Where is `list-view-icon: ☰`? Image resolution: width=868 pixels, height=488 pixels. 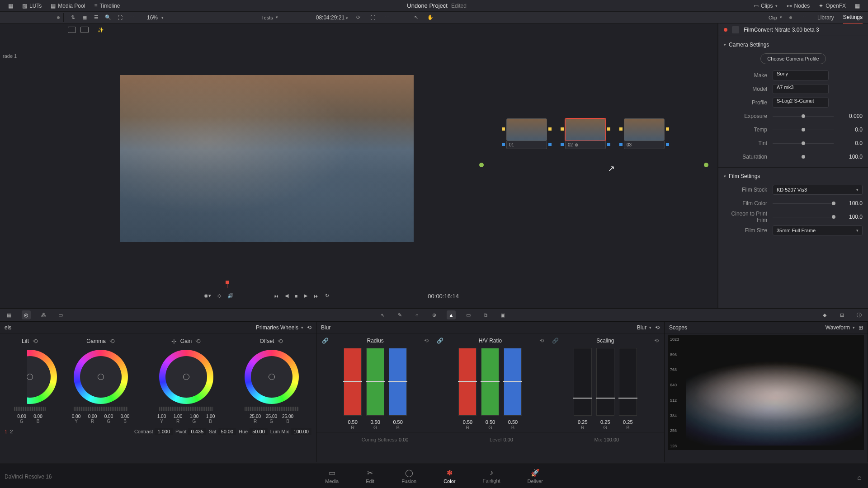
list-view-icon: ☰ is located at coordinates (96, 18).